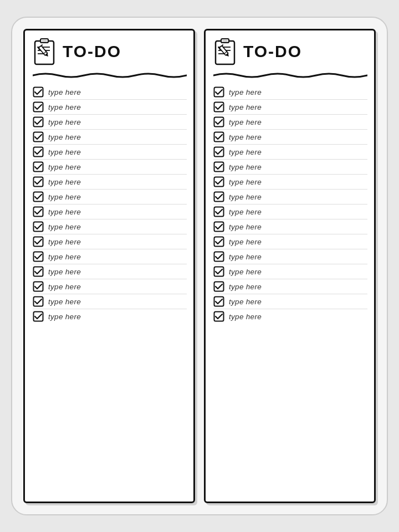  What do you see at coordinates (290, 52) in the screenshot?
I see `card-header-1: TO-DO` at bounding box center [290, 52].